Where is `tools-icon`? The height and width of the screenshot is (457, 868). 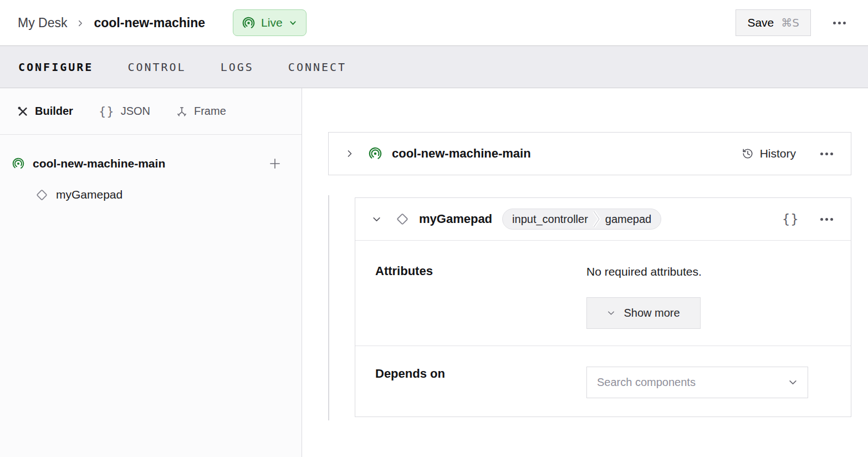
tools-icon is located at coordinates (23, 111).